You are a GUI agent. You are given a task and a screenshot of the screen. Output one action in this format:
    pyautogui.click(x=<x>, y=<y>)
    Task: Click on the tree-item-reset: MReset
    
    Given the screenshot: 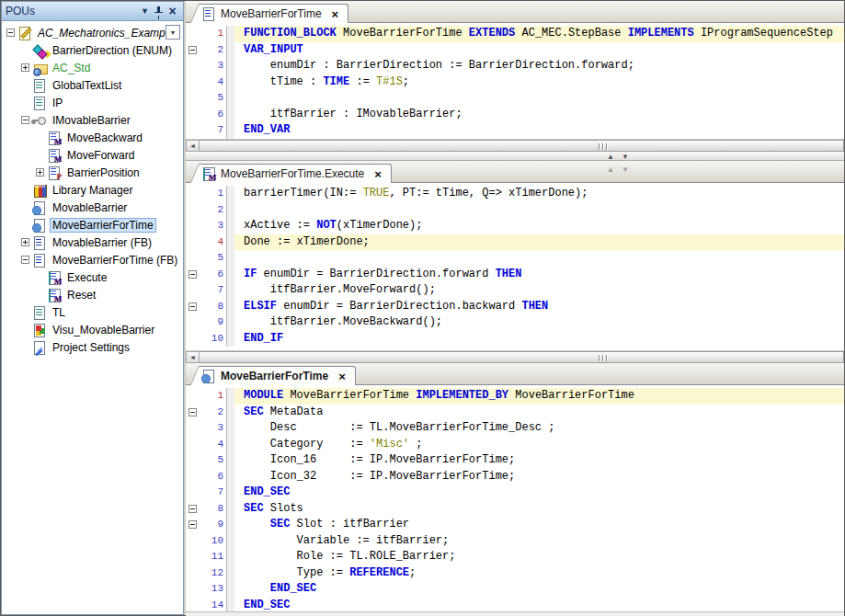 What is the action you would take?
    pyautogui.click(x=92, y=294)
    